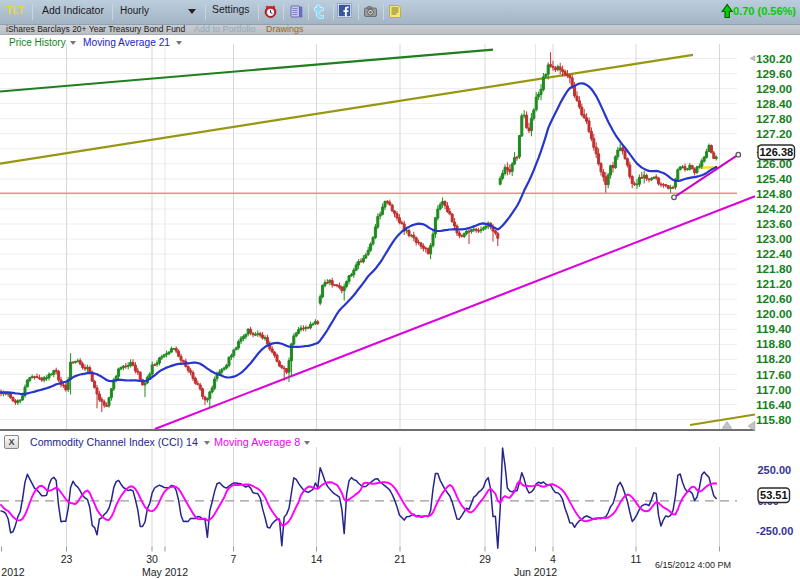 The width and height of the screenshot is (800, 579). What do you see at coordinates (774, 209) in the screenshot?
I see `svg-text: 124.20` at bounding box center [774, 209].